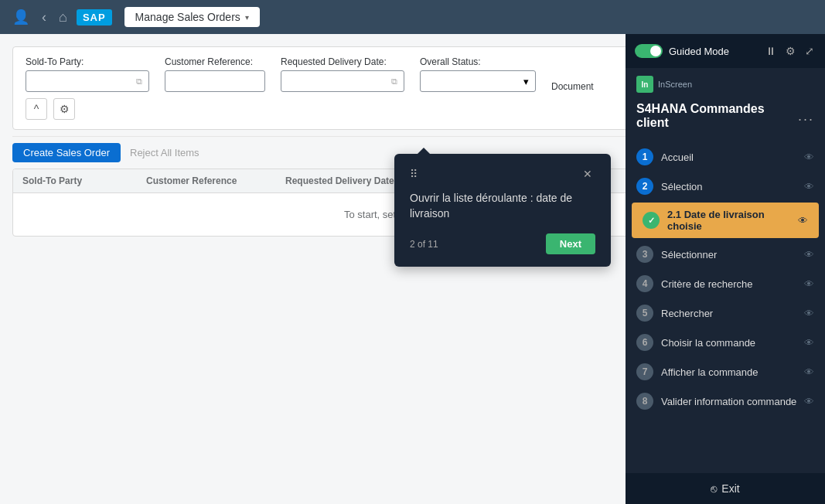 Image resolution: width=825 pixels, height=504 pixels. I want to click on col-sold-to-party: Sold-To Party, so click(84, 181).